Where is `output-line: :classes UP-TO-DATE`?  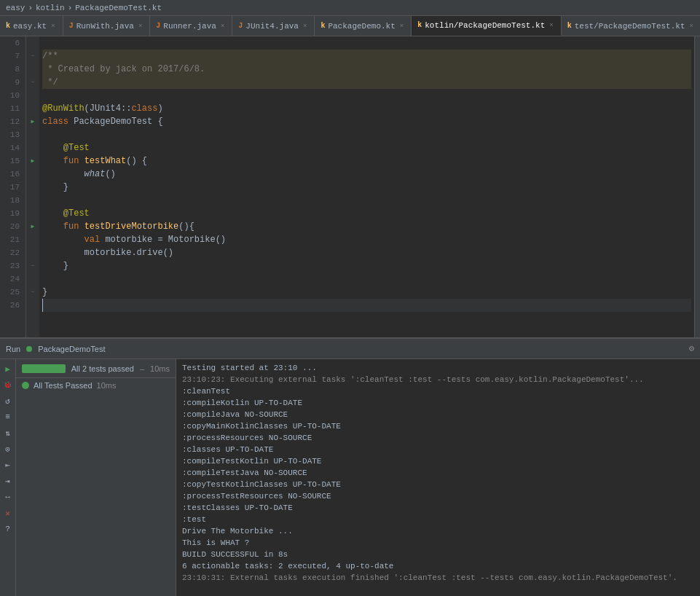
output-line: :classes UP-TO-DATE is located at coordinates (439, 450).